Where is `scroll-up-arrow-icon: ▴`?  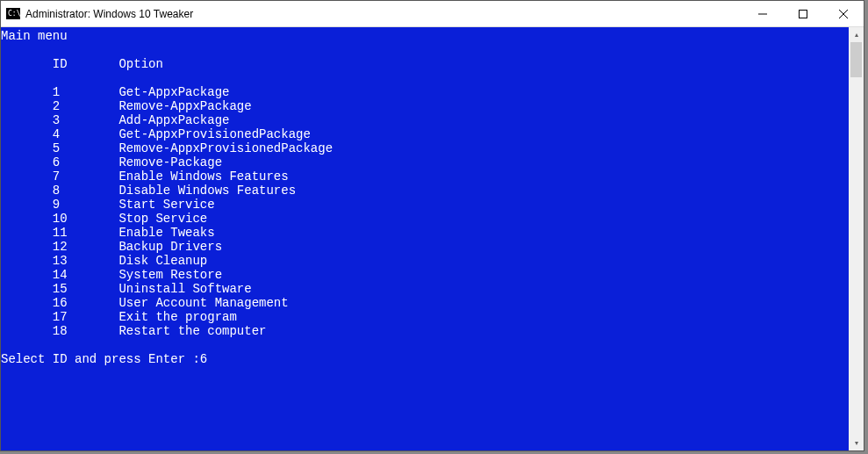
scroll-up-arrow-icon: ▴ is located at coordinates (857, 35).